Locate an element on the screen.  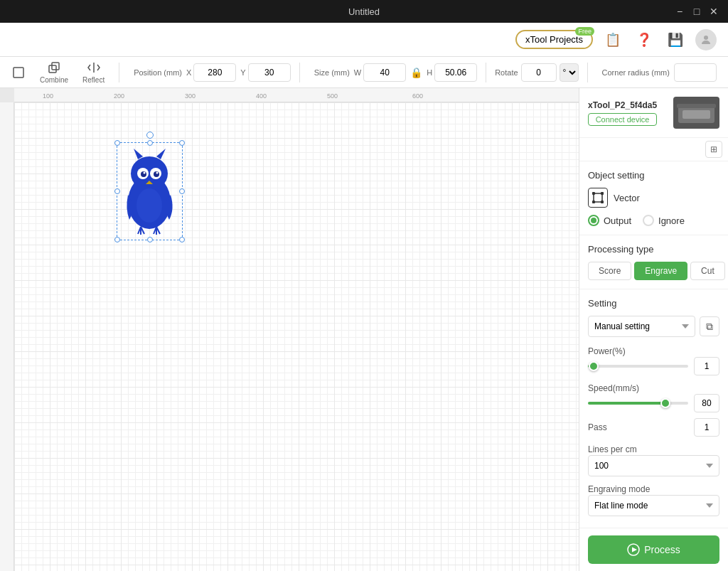
device-section: xTool_P2_5f4da5 Connect device is located at coordinates (654, 113).